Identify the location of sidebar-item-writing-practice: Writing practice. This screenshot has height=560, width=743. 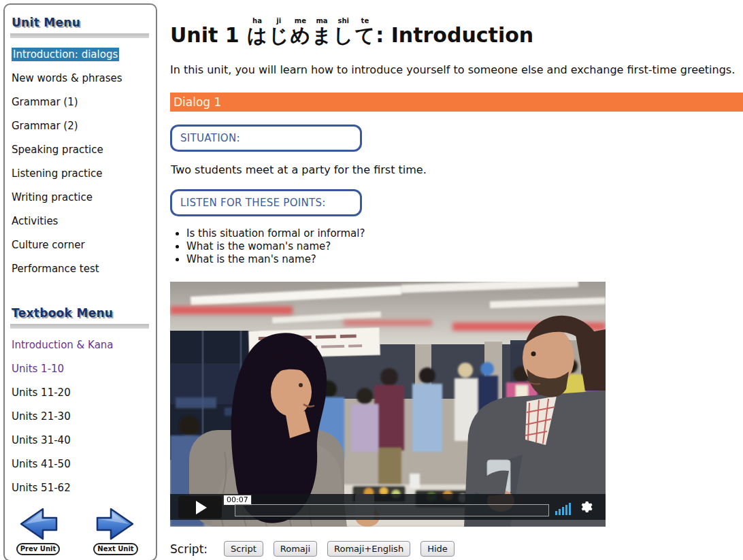
(84, 197).